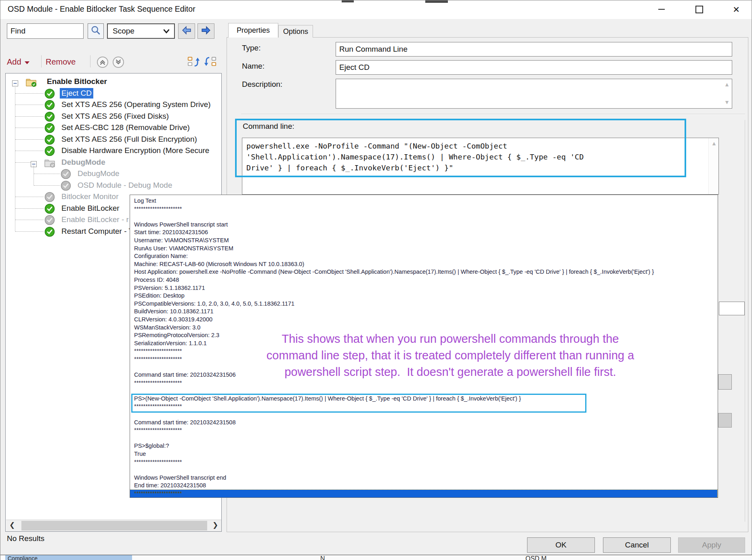 The width and height of the screenshot is (752, 560). What do you see at coordinates (662, 9) in the screenshot?
I see `minimize-button` at bounding box center [662, 9].